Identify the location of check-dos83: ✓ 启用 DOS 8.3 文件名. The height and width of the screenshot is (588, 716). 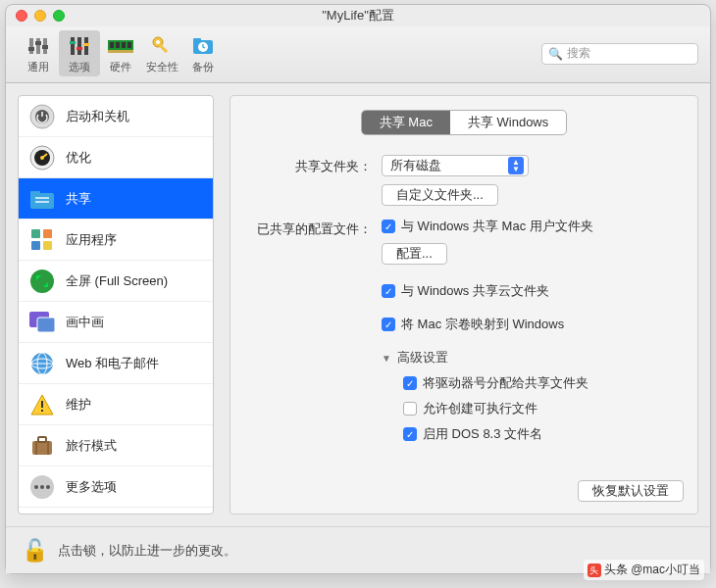
(543, 434).